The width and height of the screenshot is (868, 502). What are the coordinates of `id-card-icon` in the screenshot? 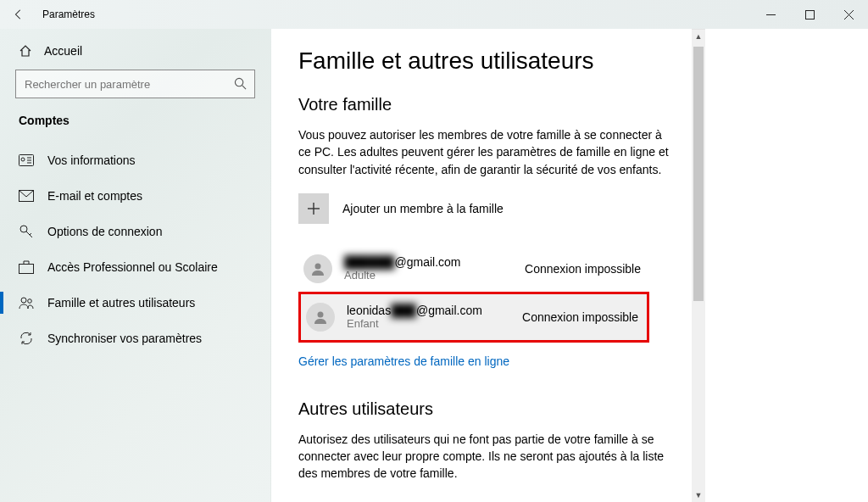 It's located at (26, 160).